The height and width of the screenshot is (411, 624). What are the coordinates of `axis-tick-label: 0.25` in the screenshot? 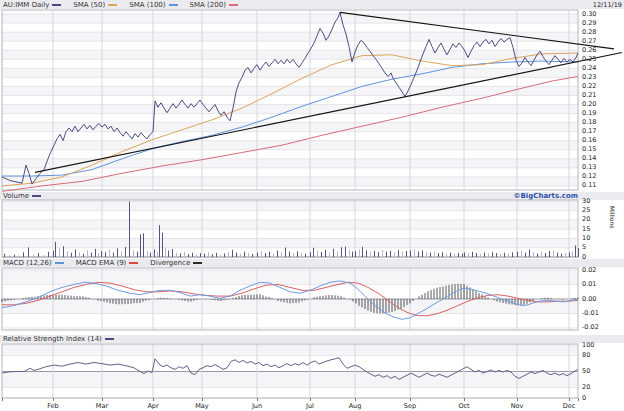 It's located at (589, 60).